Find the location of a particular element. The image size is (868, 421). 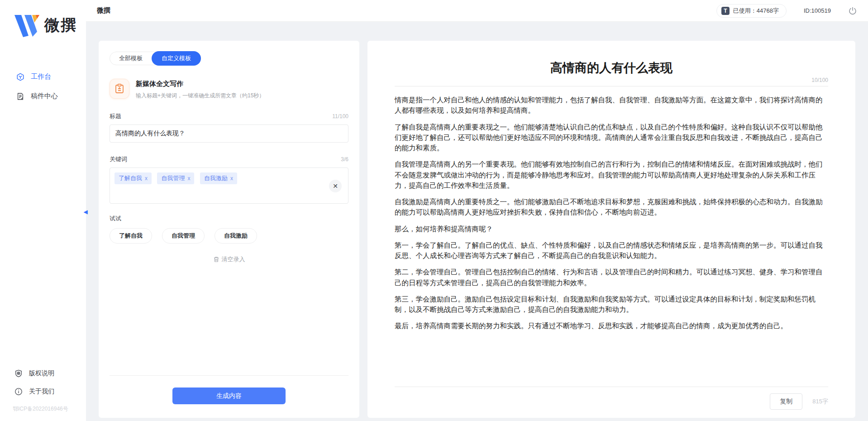

keywords-input-area: 了解自我 x 自我管理 x 自我激励 x ✕ is located at coordinates (229, 186).